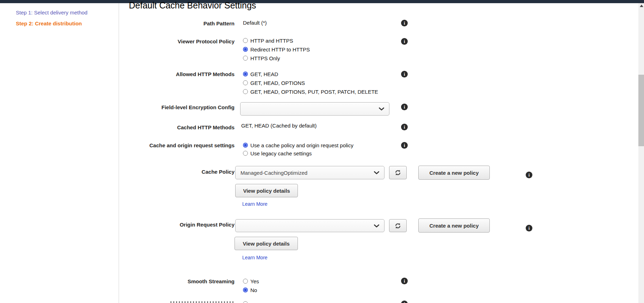 Image resolution: width=644 pixels, height=303 pixels. Describe the element at coordinates (261, 74) in the screenshot. I see `radio-option-get-head: GET, HEAD` at that location.